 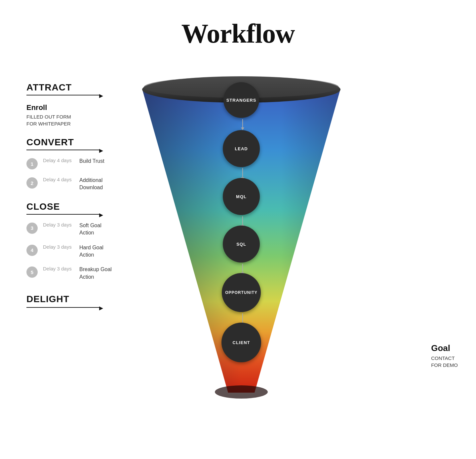 What do you see at coordinates (61, 269) in the screenshot?
I see `step-delay-5: Delay 3 days` at bounding box center [61, 269].